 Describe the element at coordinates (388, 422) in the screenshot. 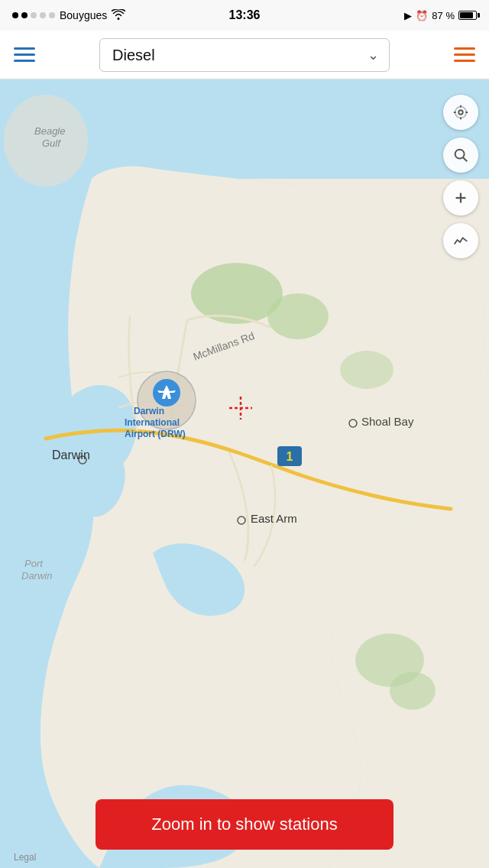

I see `svg-text: Shoal Bay` at that location.